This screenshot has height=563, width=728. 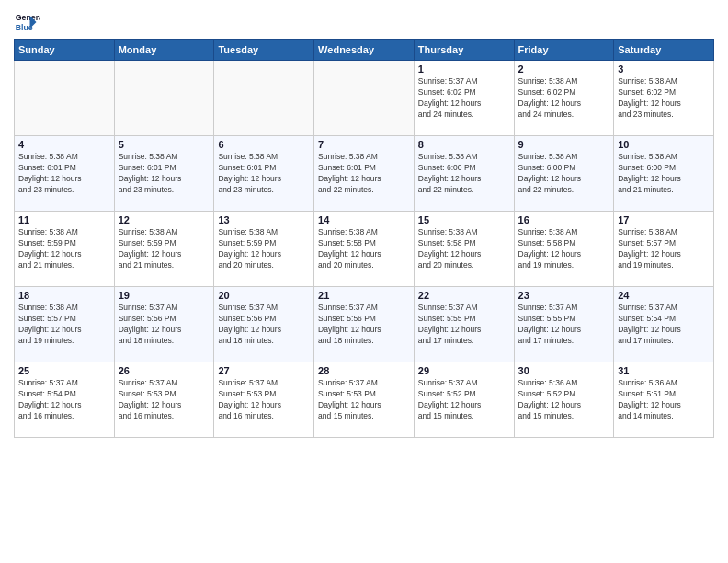 What do you see at coordinates (165, 220) in the screenshot?
I see `day-number: 12` at bounding box center [165, 220].